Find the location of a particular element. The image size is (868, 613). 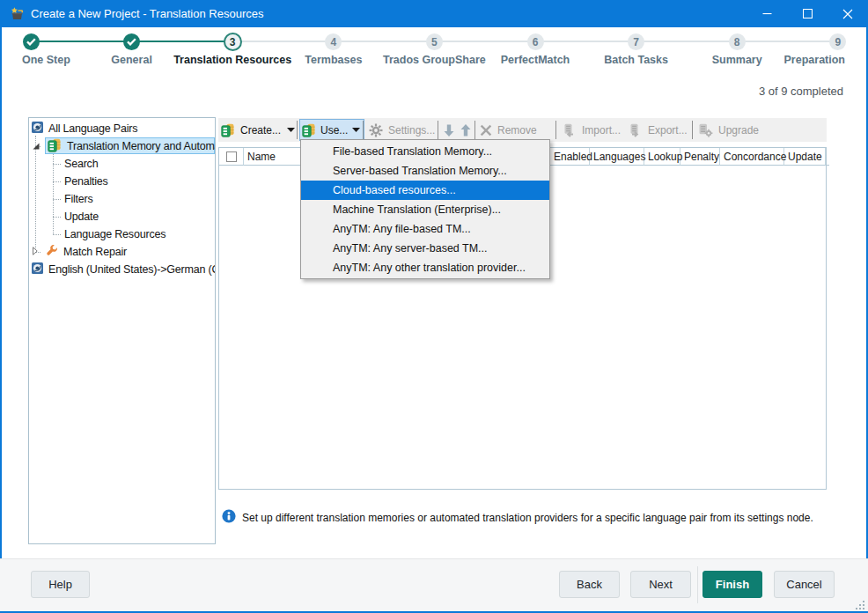

next-button: Next is located at coordinates (660, 585).